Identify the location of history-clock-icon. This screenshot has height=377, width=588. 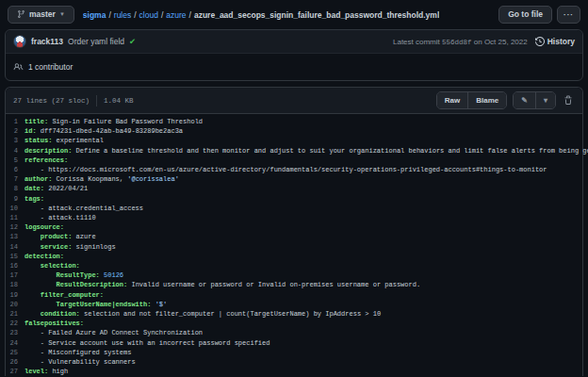
(540, 41).